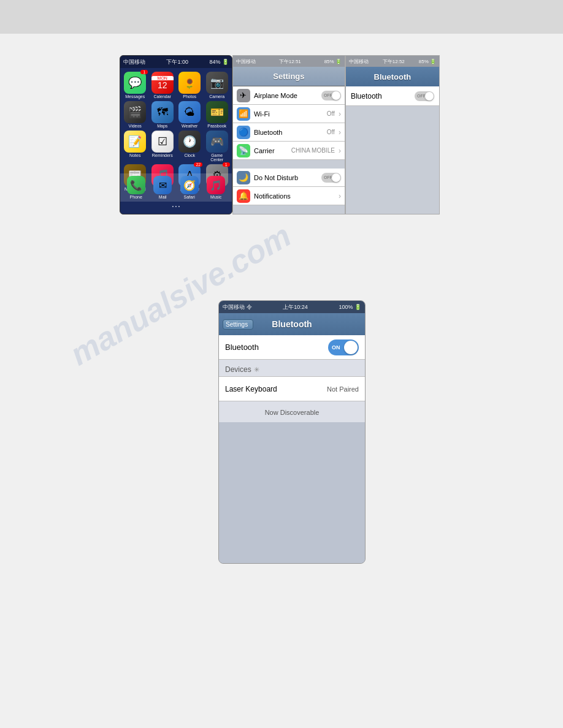 The image size is (563, 728). I want to click on calendar-label: Calendar, so click(162, 97).